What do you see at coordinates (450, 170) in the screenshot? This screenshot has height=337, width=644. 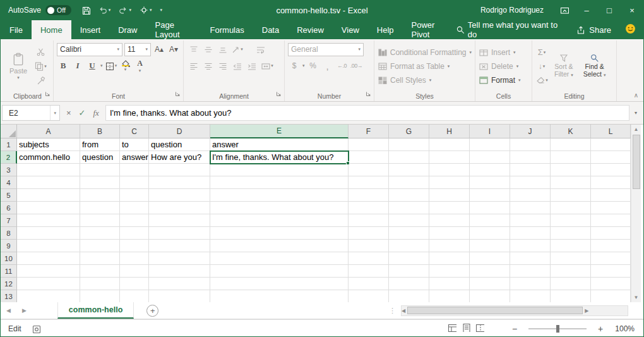 I see `cell-H3` at bounding box center [450, 170].